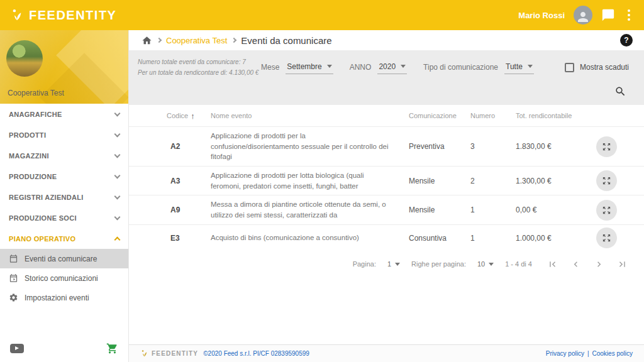 This screenshot has width=644, height=362. I want to click on sidebar-subitem-eventi-da-comunicare: Eventi da comunicare, so click(64, 259).